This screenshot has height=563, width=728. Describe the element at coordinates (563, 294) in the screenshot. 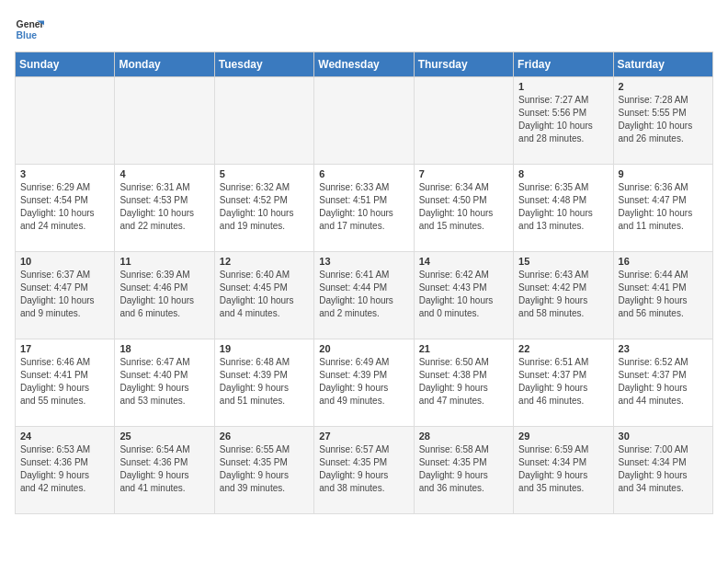

I see `day-info: Sunrise: 6:43 AM Sunset: 4:42 PM Dayligh…` at that location.